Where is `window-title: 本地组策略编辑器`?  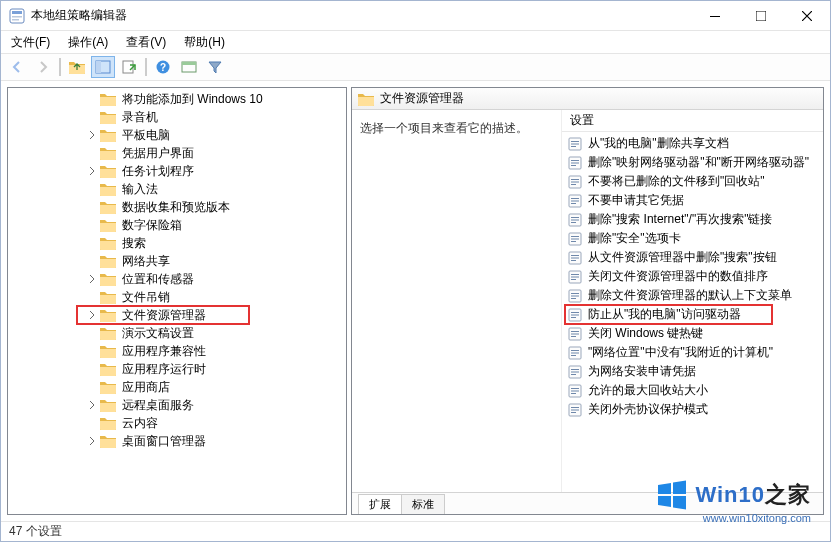
window-title: 本地组策略编辑器 is located at coordinates (362, 16).